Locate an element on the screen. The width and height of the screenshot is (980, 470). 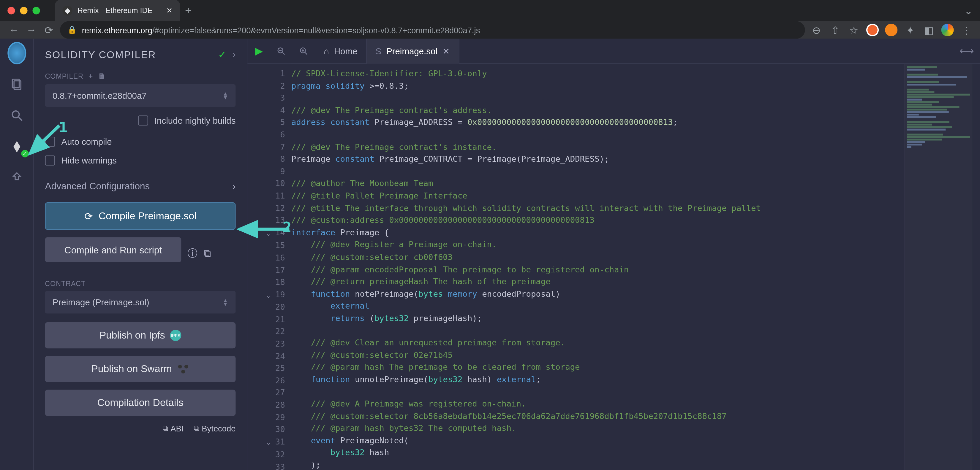
icon-sidebar: ✓ is located at coordinates (17, 254).